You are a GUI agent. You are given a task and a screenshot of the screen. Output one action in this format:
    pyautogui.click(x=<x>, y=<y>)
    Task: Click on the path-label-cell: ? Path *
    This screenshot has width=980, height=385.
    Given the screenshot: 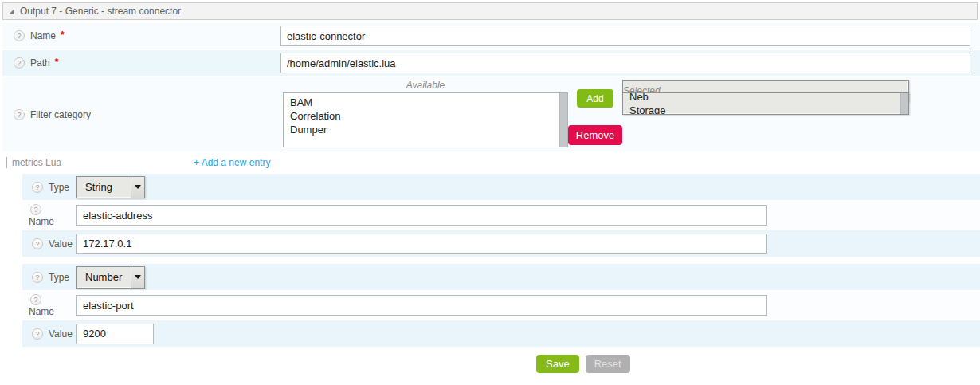 What is the action you would take?
    pyautogui.click(x=142, y=63)
    